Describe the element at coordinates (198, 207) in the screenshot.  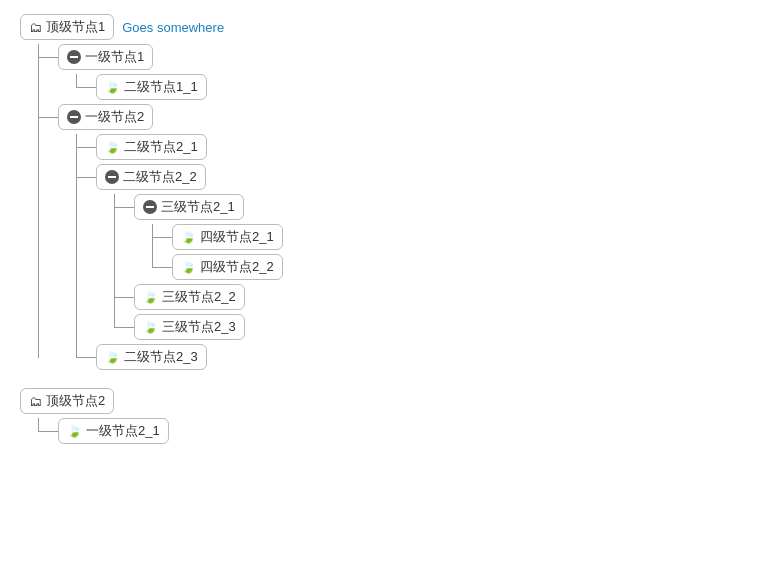
I see `node-label-node2_2_1: 三级节点2_1` at that location.